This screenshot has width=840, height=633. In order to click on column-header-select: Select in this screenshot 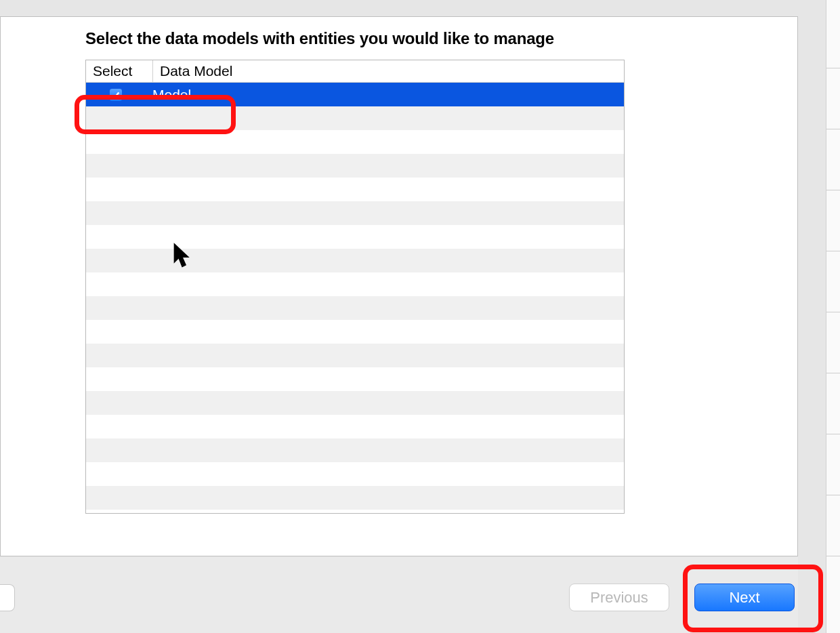, I will do `click(119, 71)`.